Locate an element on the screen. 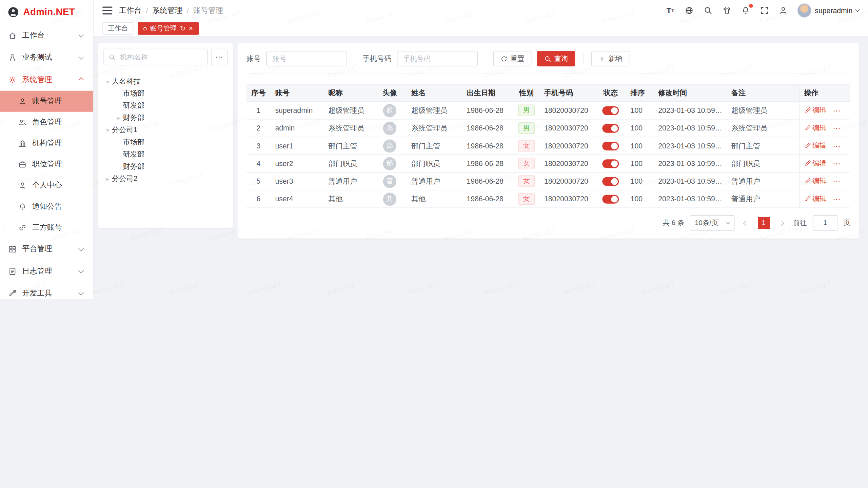 This screenshot has height=488, width=868. sidebar-item-label: 平台管理 is located at coordinates (37, 249).